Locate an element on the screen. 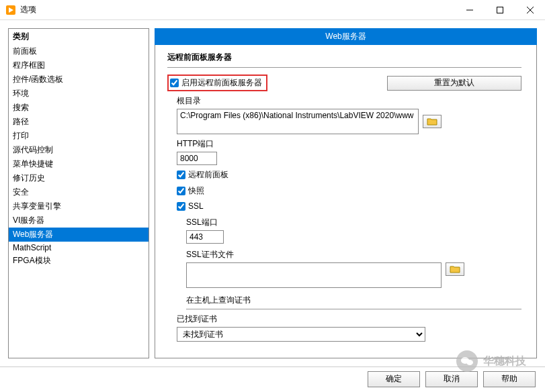  maximize-button is located at coordinates (500, 10).